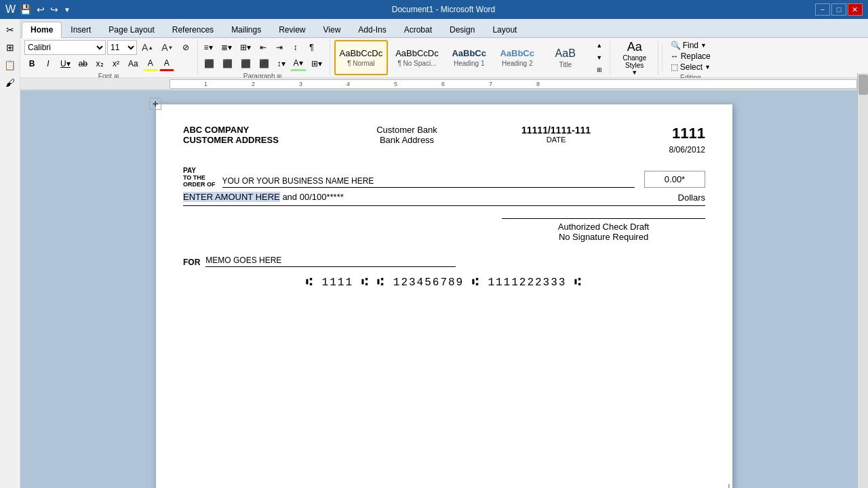  Describe the element at coordinates (444, 262) in the screenshot. I see `memo-section: FOR MEMO GOES HERE` at that location.